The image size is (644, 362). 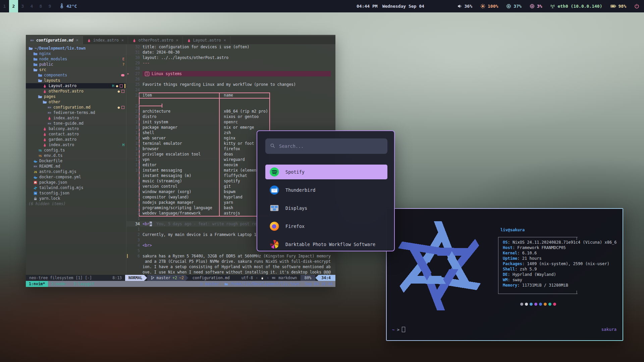 What do you see at coordinates (76, 161) in the screenshot?
I see `tree-item: Dockerfile` at bounding box center [76, 161].